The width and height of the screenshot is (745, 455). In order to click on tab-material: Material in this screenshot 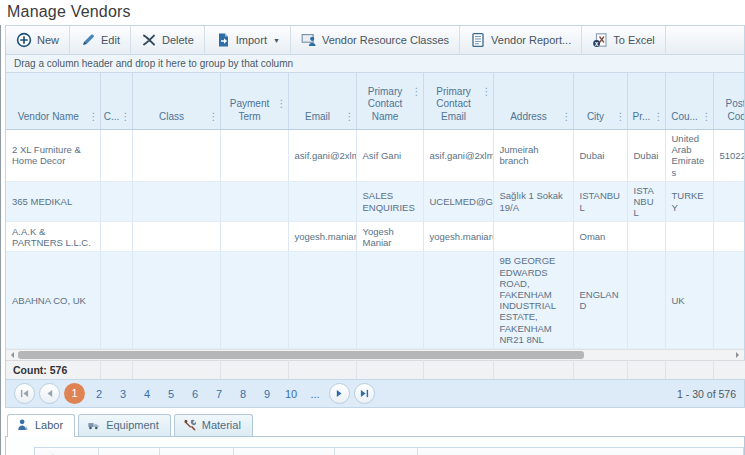, I will do `click(214, 425)`.